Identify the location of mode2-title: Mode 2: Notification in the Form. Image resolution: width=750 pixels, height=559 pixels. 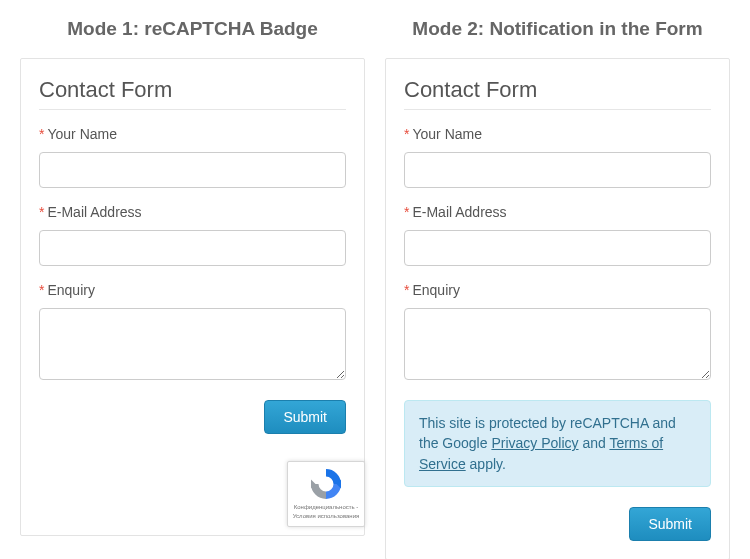
(558, 29).